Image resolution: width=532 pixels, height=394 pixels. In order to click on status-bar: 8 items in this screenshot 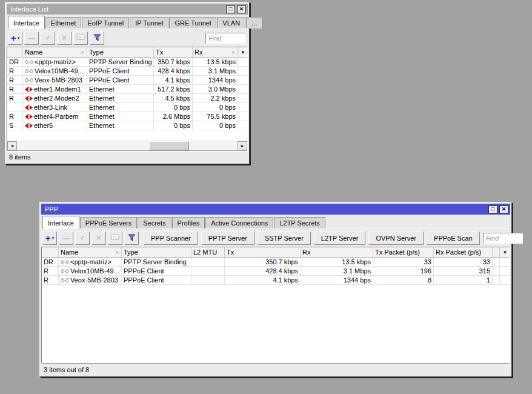, I will do `click(127, 156)`.